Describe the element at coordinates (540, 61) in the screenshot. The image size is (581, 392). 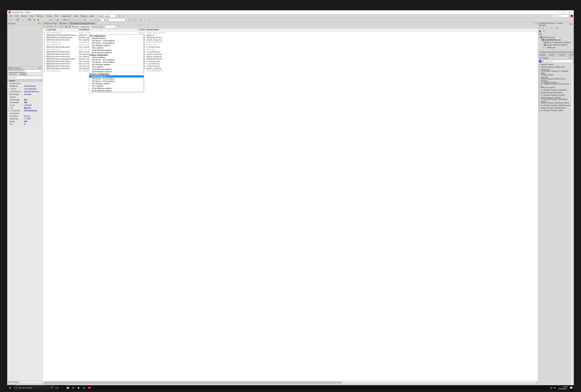
I see `palette-category-icon` at that location.